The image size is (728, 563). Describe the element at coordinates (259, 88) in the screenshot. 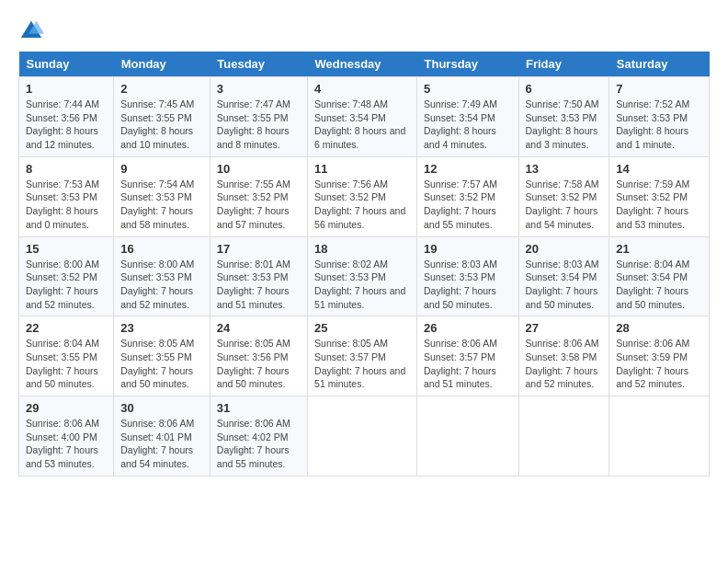

I see `day-number: 3` at that location.